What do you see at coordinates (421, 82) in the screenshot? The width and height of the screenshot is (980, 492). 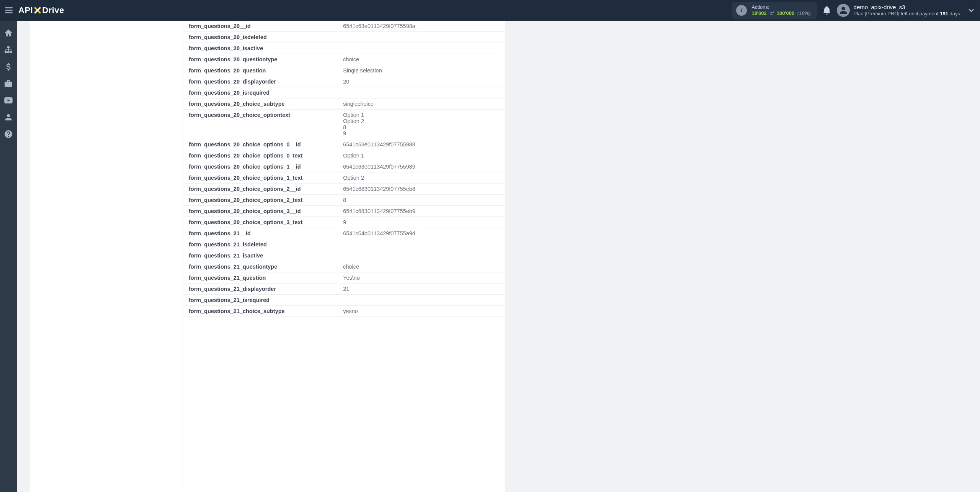 I see `field-value: 20` at bounding box center [421, 82].